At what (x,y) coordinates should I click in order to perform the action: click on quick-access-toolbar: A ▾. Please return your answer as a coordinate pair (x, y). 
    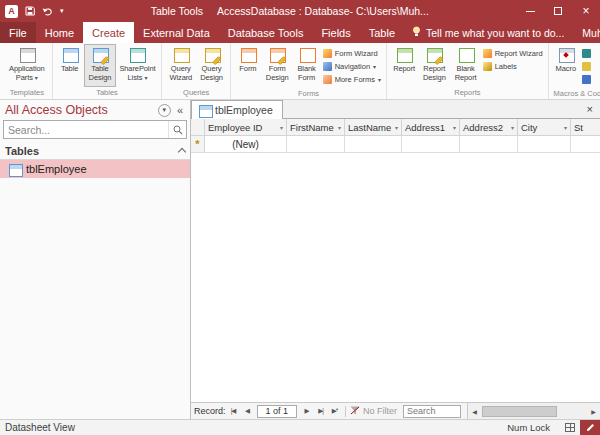
    Looking at the image, I should click on (32, 11).